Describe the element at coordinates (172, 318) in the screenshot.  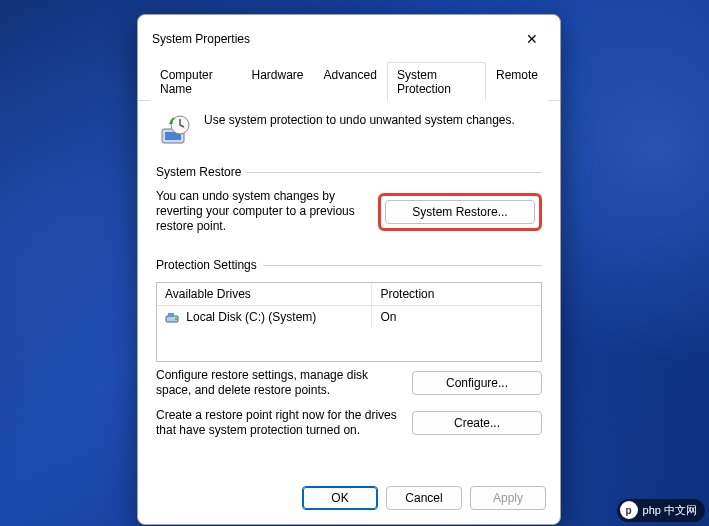
I see `drive-icon` at that location.